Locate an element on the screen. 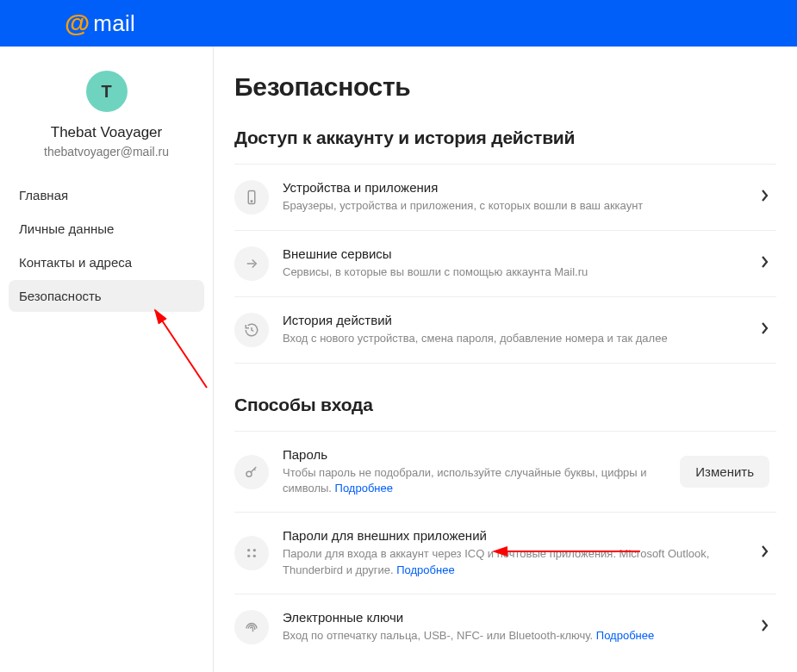 The width and height of the screenshot is (797, 672). sidebar-item-label: Безопасность is located at coordinates (60, 296).